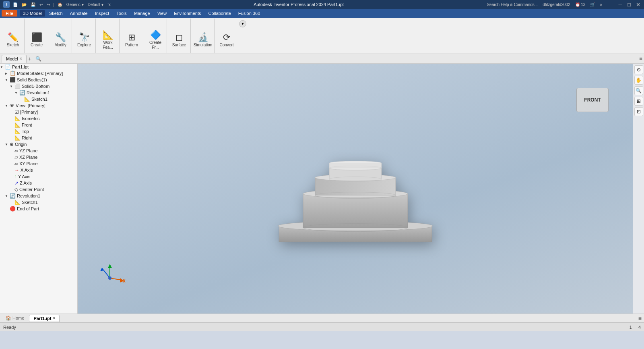 The width and height of the screenshot is (644, 349). I want to click on new-button: 📄, so click(15, 5).